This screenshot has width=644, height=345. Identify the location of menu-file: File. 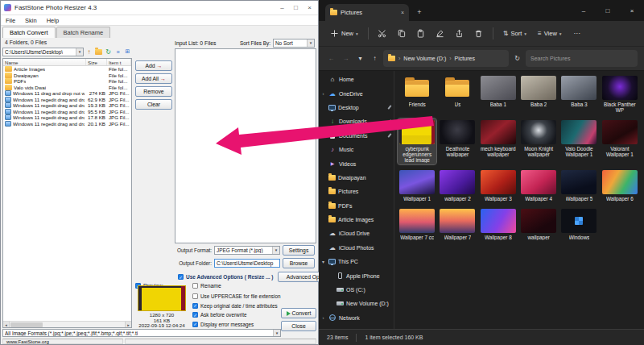
(10, 21).